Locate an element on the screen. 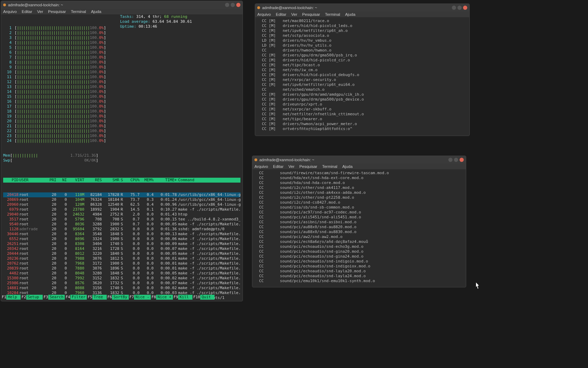  fkey-label: Kill is located at coordinates (186, 297).